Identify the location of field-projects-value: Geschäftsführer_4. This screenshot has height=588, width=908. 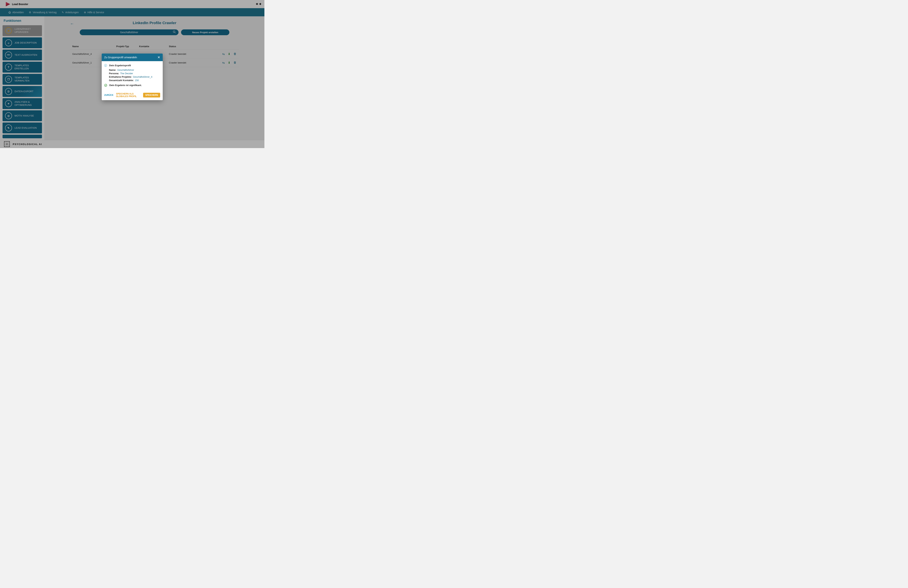
(143, 77).